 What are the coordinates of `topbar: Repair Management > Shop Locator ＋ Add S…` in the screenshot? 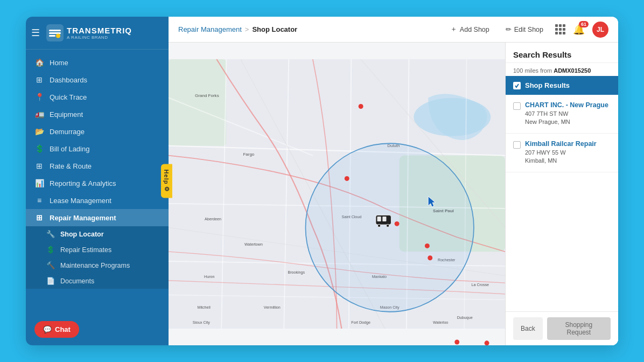 It's located at (393, 30).